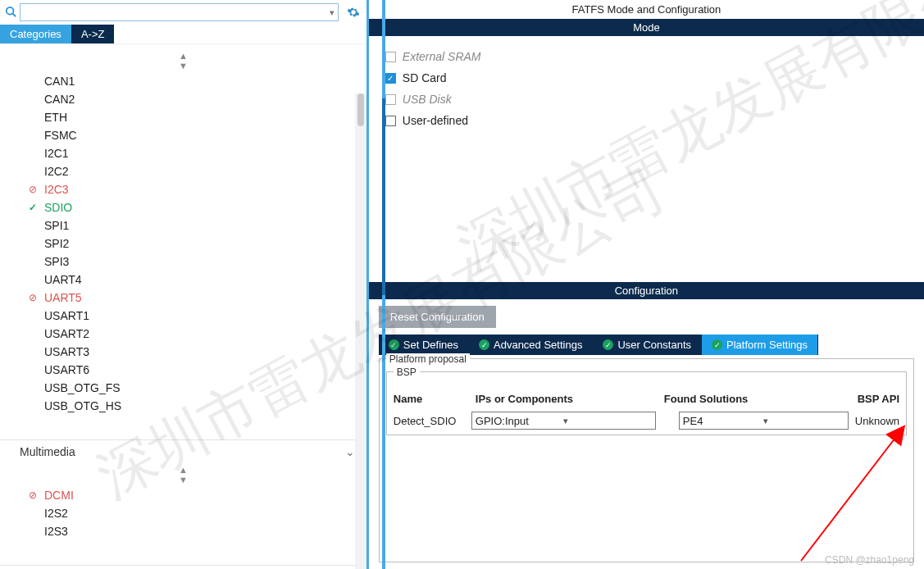  I want to click on peripheral-item: I2C2, so click(184, 171).